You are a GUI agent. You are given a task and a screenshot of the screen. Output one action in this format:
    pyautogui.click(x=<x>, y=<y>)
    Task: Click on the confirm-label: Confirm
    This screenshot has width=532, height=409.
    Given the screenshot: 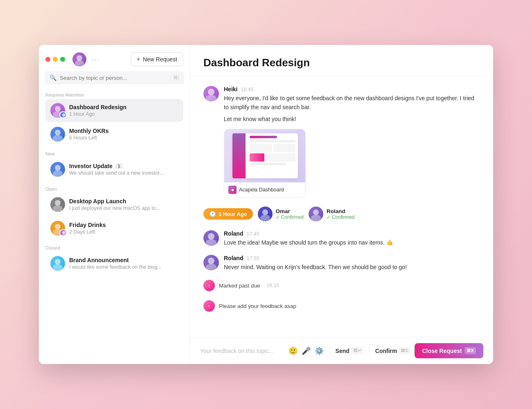 What is the action you would take?
    pyautogui.click(x=386, y=351)
    